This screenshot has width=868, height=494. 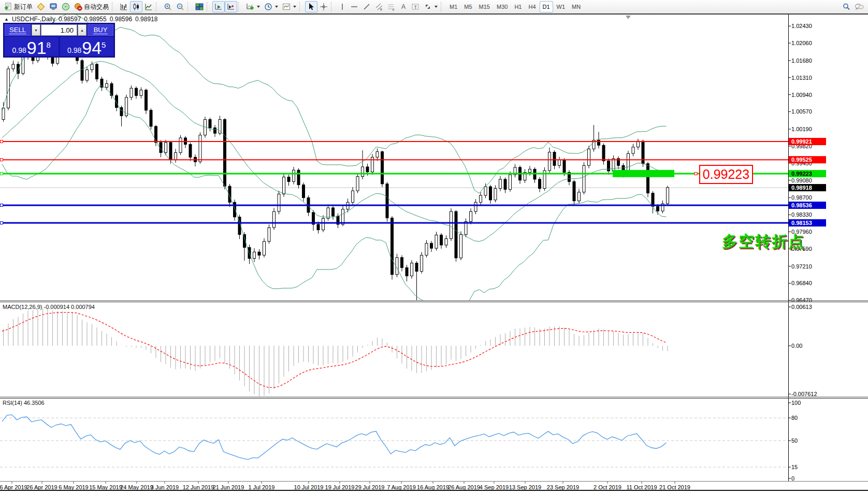 I want to click on axis-tick-label: 0.98700, so click(x=802, y=197).